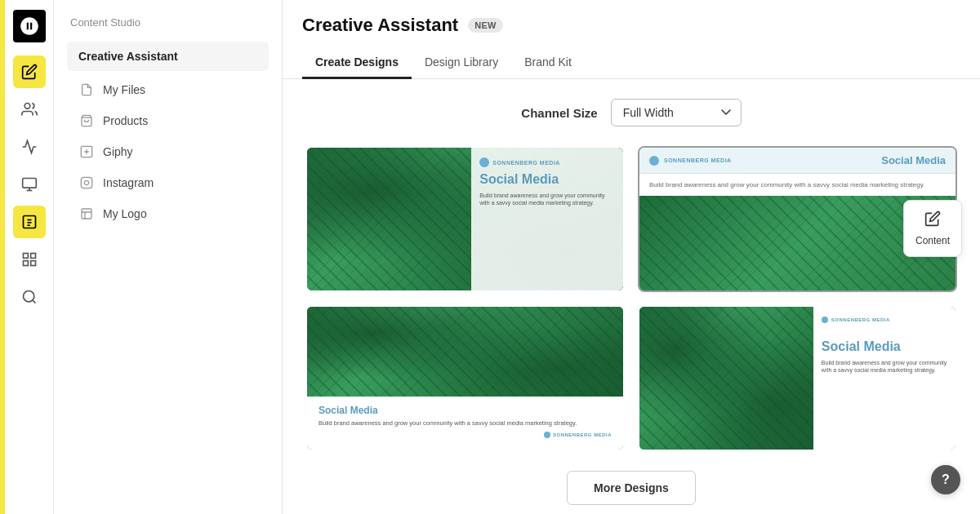 The image size is (980, 514). What do you see at coordinates (461, 64) in the screenshot?
I see `tab-design-library: Design Library` at bounding box center [461, 64].